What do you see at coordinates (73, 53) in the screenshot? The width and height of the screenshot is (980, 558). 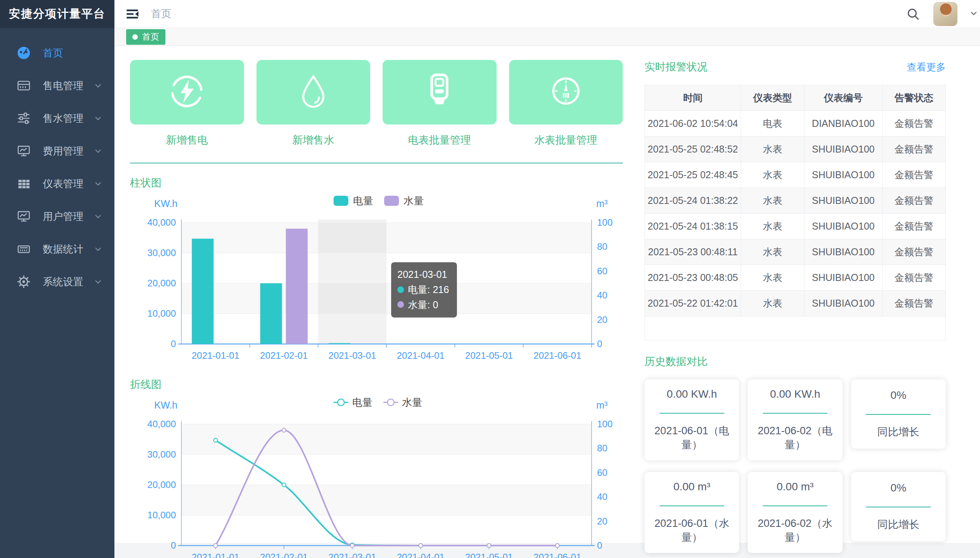 I see `sidebar-item-label: 首页` at bounding box center [73, 53].